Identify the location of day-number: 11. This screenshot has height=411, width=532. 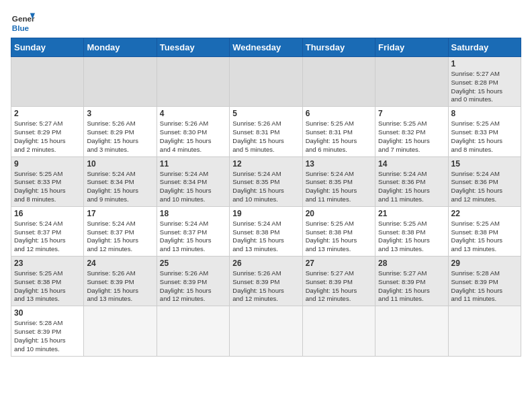
(193, 164).